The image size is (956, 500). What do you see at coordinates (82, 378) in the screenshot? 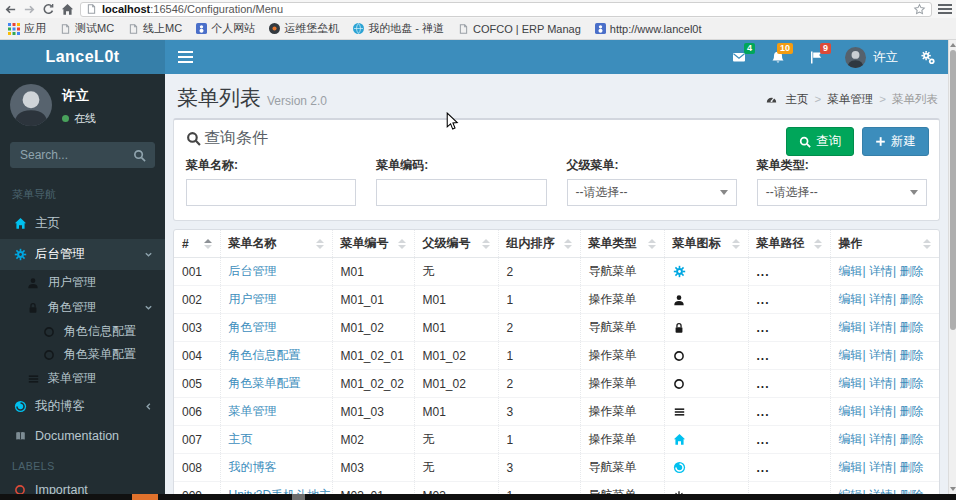
I see `sidebar-item-menu-mgmt: 菜单管理` at bounding box center [82, 378].